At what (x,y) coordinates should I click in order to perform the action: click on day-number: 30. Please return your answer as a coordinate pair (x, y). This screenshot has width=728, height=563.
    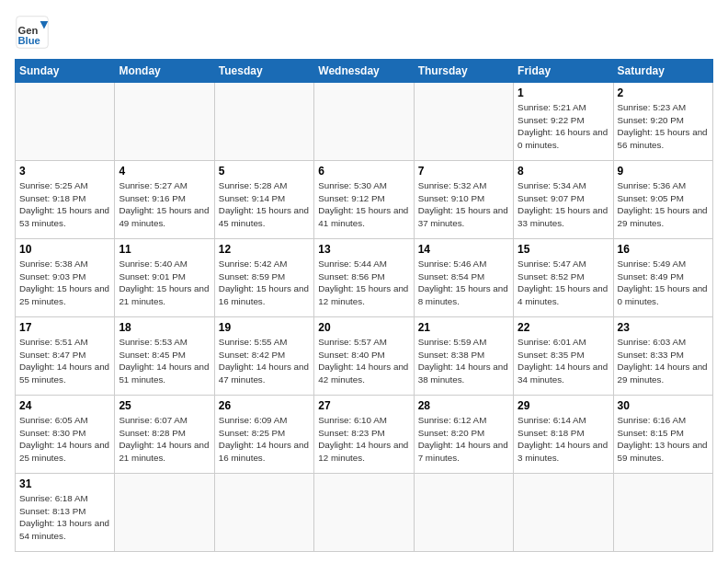
    Looking at the image, I should click on (664, 406).